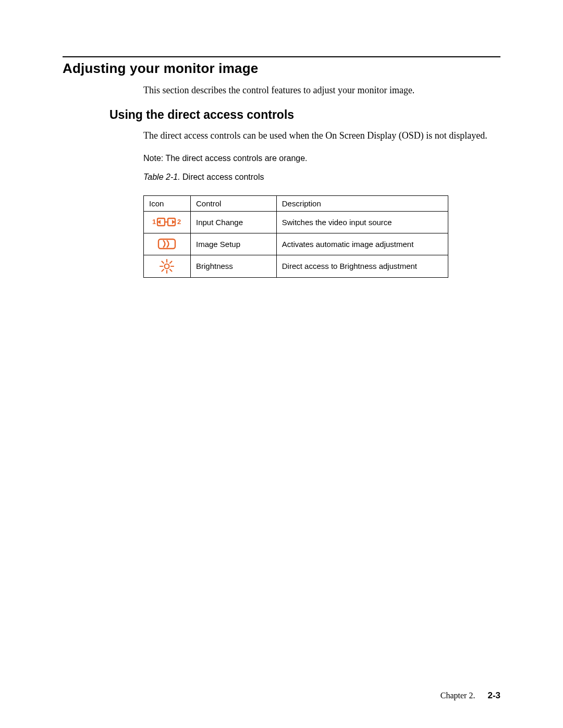 The height and width of the screenshot is (728, 563). Describe the element at coordinates (296, 244) in the screenshot. I see `table-row: Image Setup Activates automatic image ad…` at that location.